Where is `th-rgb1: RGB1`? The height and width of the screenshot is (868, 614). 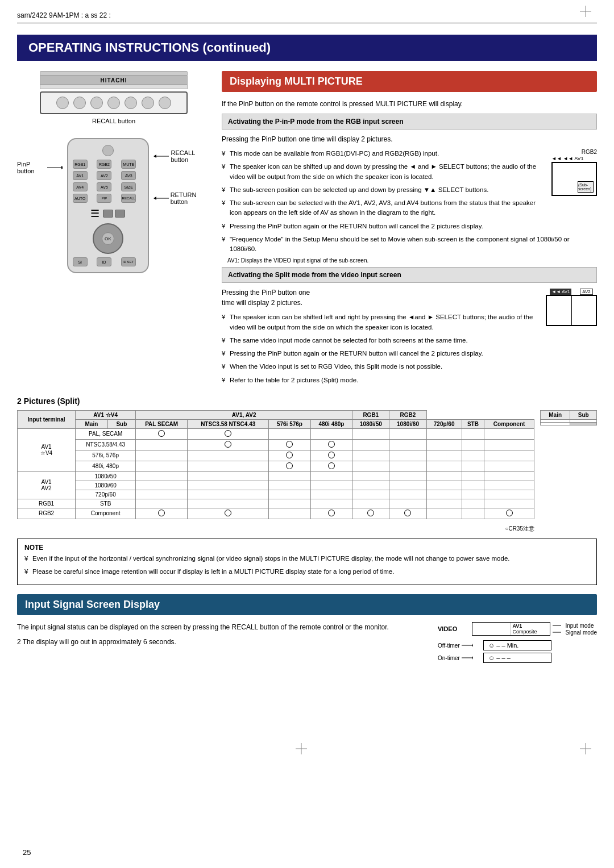
th-rgb1: RGB1 is located at coordinates (371, 415).